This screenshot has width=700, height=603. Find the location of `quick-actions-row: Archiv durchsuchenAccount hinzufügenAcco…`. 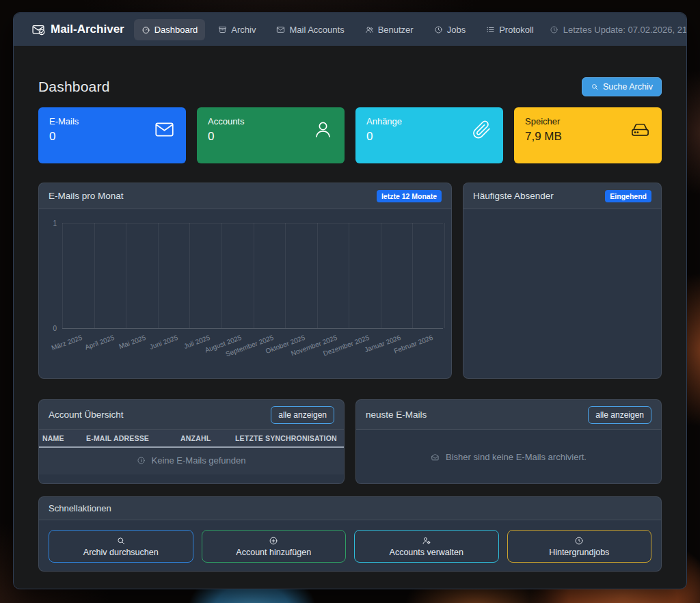

quick-actions-row: Archiv durchsuchenAccount hinzufügenAcco… is located at coordinates (350, 546).